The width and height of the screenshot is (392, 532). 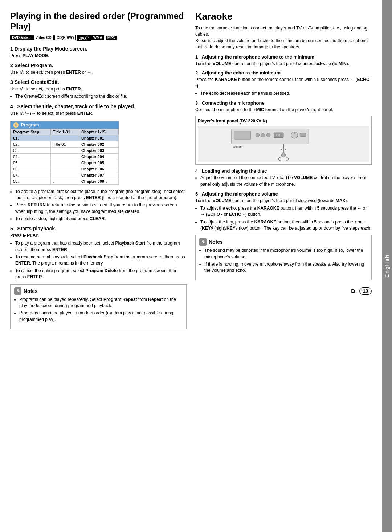 What do you see at coordinates (30, 291) in the screenshot?
I see `notes-label: Notes` at bounding box center [30, 291].